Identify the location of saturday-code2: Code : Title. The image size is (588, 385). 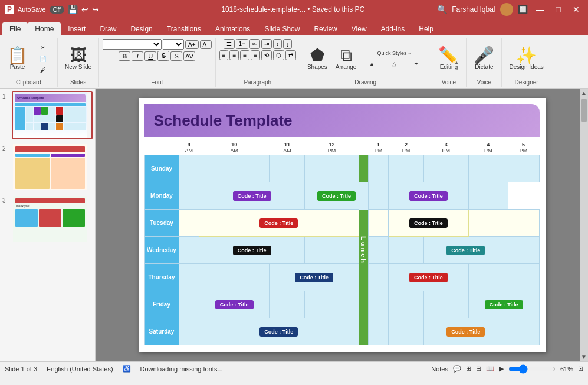
(466, 332).